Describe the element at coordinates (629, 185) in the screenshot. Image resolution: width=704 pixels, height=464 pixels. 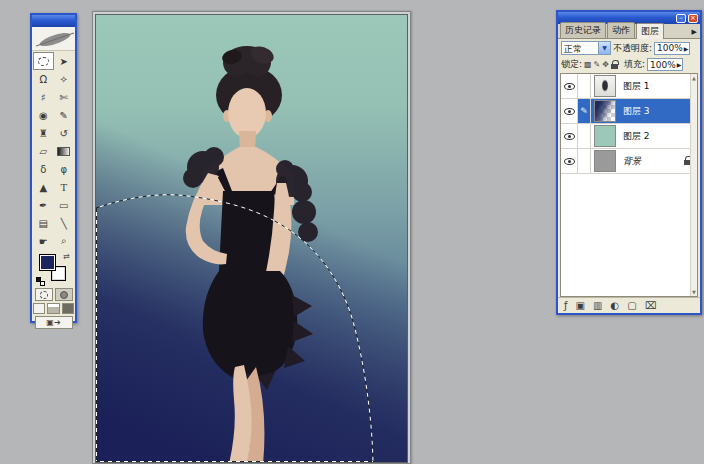
I see `layer-list: 图层 1 ✎ 图层 3 图层 2 背景 ▲ ▼` at that location.